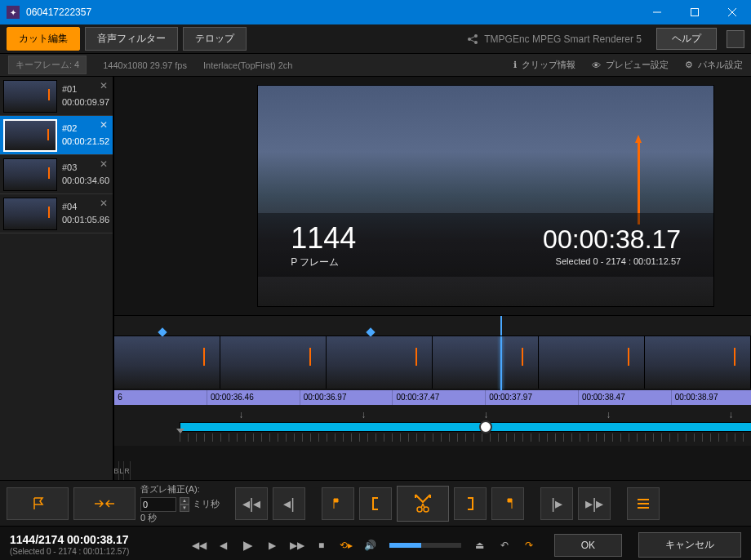  What do you see at coordinates (425, 545) in the screenshot?
I see `volume-slider` at bounding box center [425, 545].